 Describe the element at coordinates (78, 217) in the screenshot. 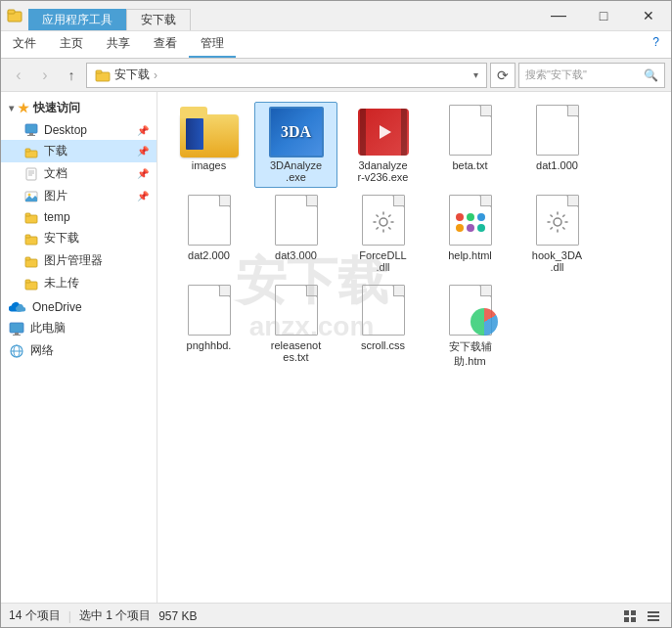

I see `sidebar-item-temp: temp` at that location.